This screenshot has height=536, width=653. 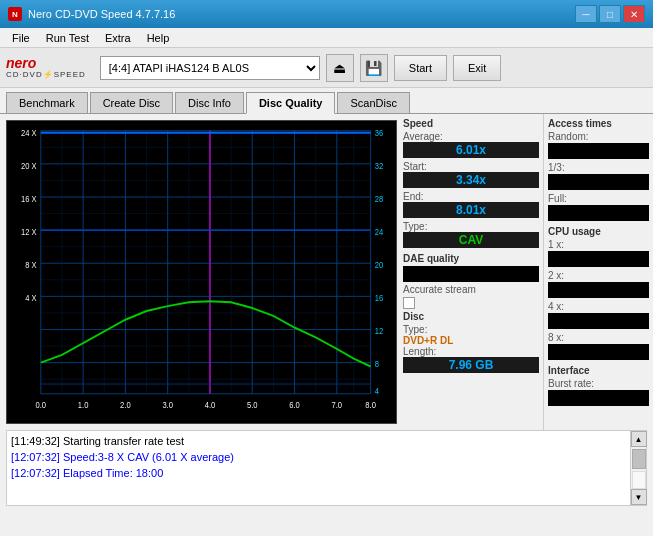 What do you see at coordinates (638, 468) in the screenshot?
I see `log-scrollbar: ▲ ▼` at bounding box center [638, 468].